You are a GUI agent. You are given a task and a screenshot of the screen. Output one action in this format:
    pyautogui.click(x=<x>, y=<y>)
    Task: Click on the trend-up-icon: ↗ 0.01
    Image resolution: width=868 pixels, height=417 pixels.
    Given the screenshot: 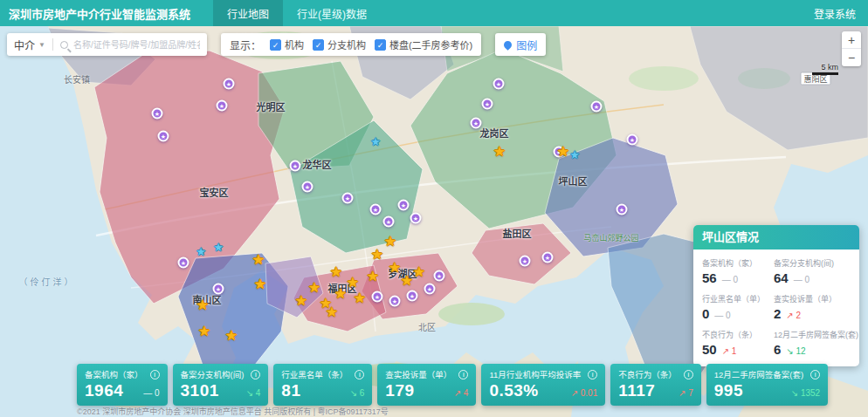 What is the action you would take?
    pyautogui.click(x=585, y=393)
    